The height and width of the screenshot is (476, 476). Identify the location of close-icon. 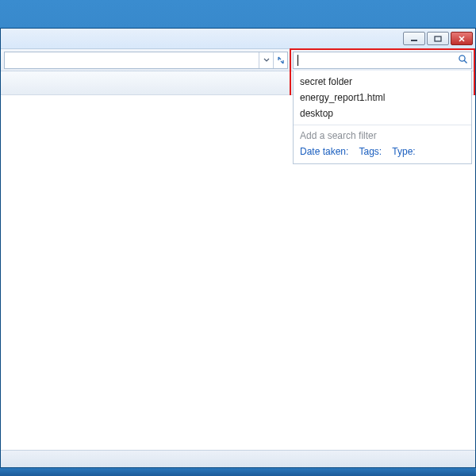
(462, 39).